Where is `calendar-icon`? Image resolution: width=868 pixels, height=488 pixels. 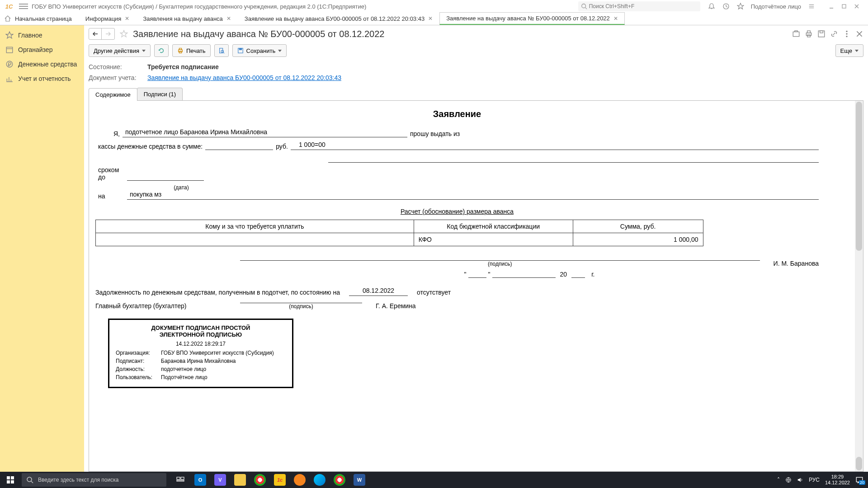 calendar-icon is located at coordinates (9, 50).